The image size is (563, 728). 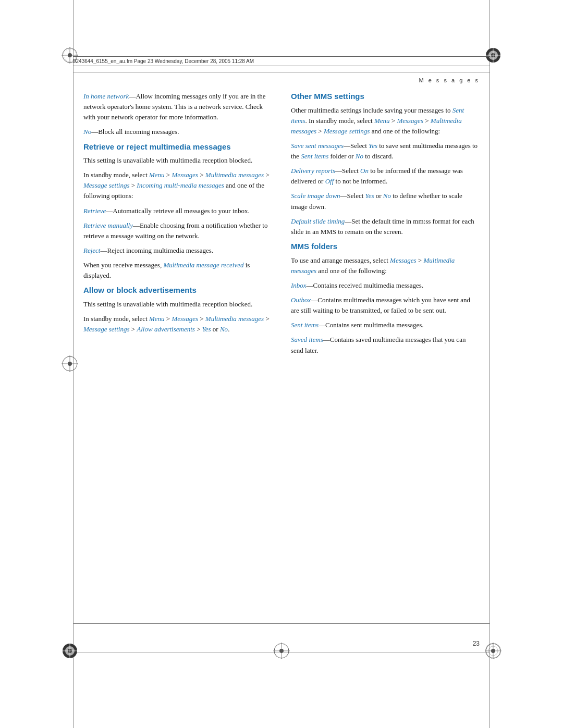 I want to click on off-link: Off, so click(x=329, y=181).